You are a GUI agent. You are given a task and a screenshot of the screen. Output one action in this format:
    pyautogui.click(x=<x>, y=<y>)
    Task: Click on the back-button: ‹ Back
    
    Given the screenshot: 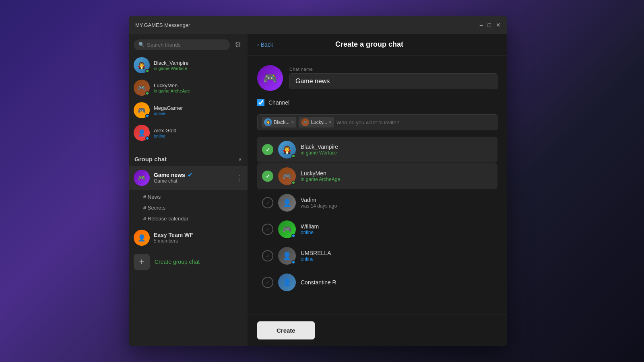 What is the action you would take?
    pyautogui.click(x=265, y=45)
    